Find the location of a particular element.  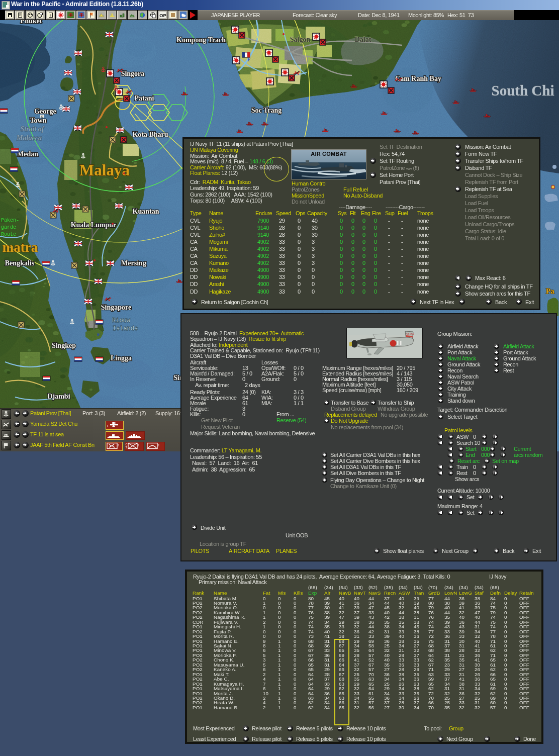

svg-text: Riouw is located at coordinates (122, 321).